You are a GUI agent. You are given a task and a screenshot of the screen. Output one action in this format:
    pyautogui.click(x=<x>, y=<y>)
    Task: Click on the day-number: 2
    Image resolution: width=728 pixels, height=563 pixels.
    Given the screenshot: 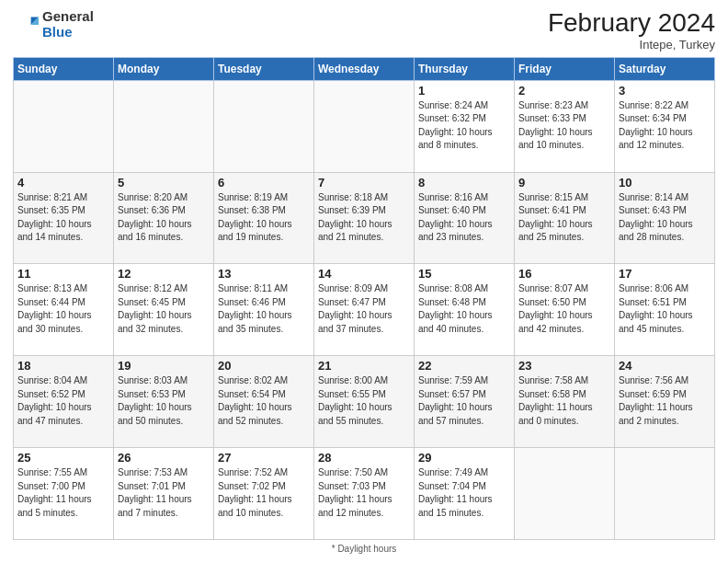 What is the action you would take?
    pyautogui.click(x=564, y=90)
    